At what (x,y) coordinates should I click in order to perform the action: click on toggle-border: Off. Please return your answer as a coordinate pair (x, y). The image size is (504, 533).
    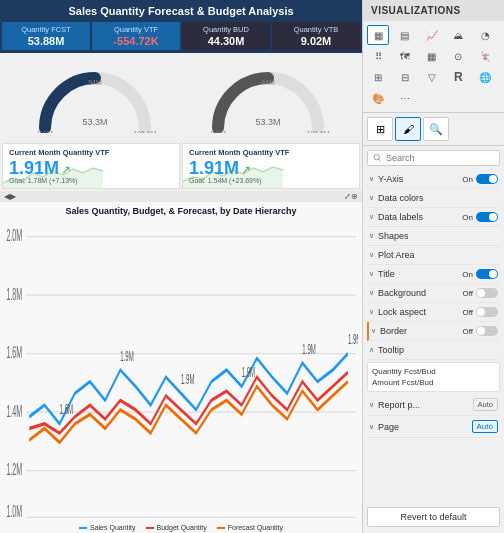
    Looking at the image, I should click on (480, 331).